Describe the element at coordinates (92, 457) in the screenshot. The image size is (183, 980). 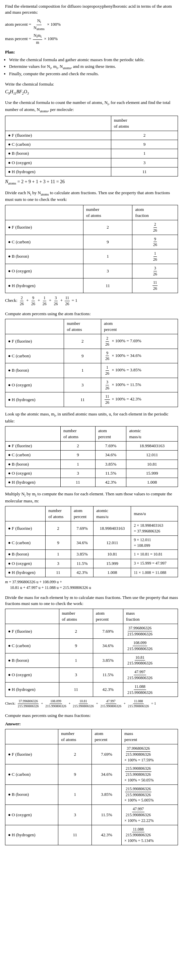
I see `atomic-mass-table: numberof atoms atompercent atomicmass/u …` at that location.